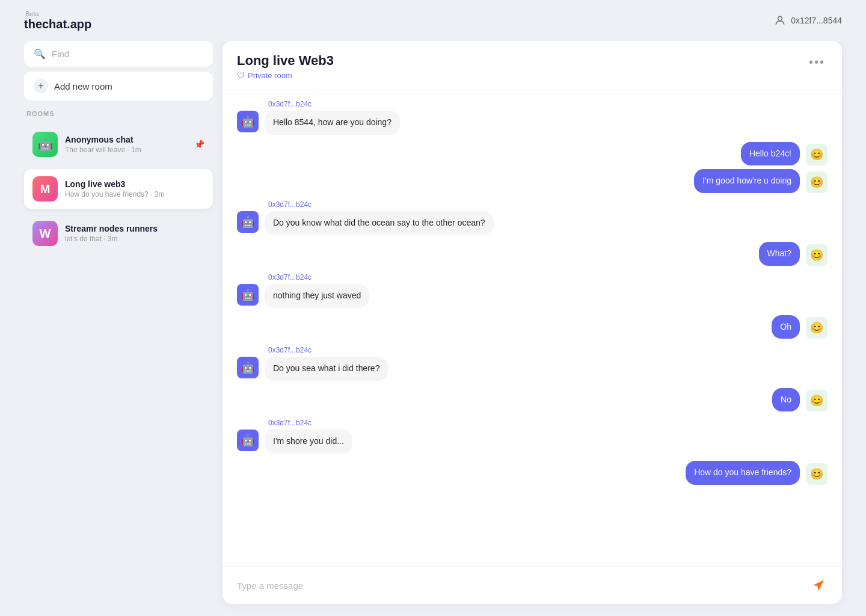 This screenshot has height=616, width=866. I want to click on logo: Beta thechat.app, so click(58, 20).